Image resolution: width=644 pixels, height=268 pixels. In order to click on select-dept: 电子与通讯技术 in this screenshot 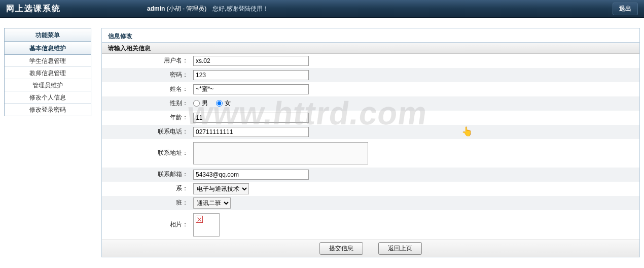, I will do `click(221, 189)`.